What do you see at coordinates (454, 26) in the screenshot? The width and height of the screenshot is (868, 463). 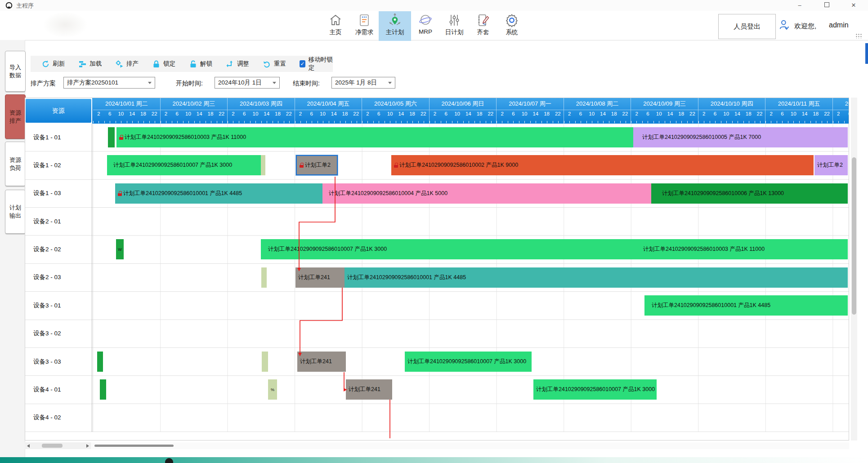 I see `nav-daily-plan: 日计划` at bounding box center [454, 26].